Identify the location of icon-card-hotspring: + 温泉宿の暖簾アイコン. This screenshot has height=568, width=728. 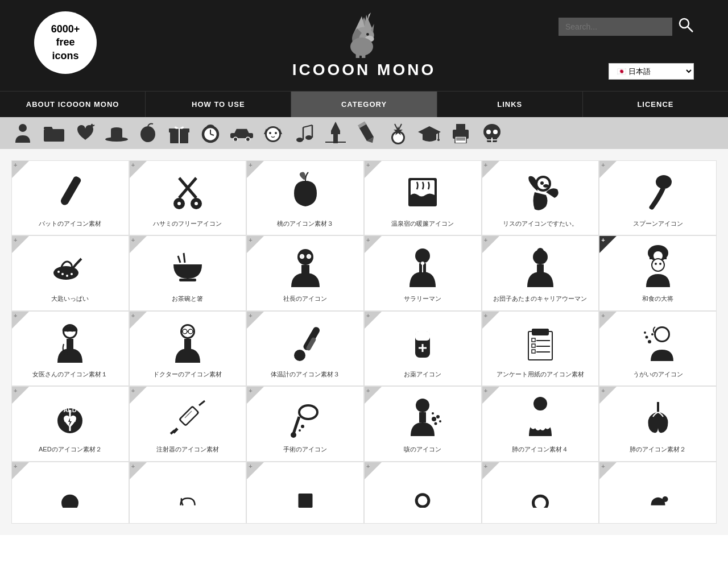
(423, 198).